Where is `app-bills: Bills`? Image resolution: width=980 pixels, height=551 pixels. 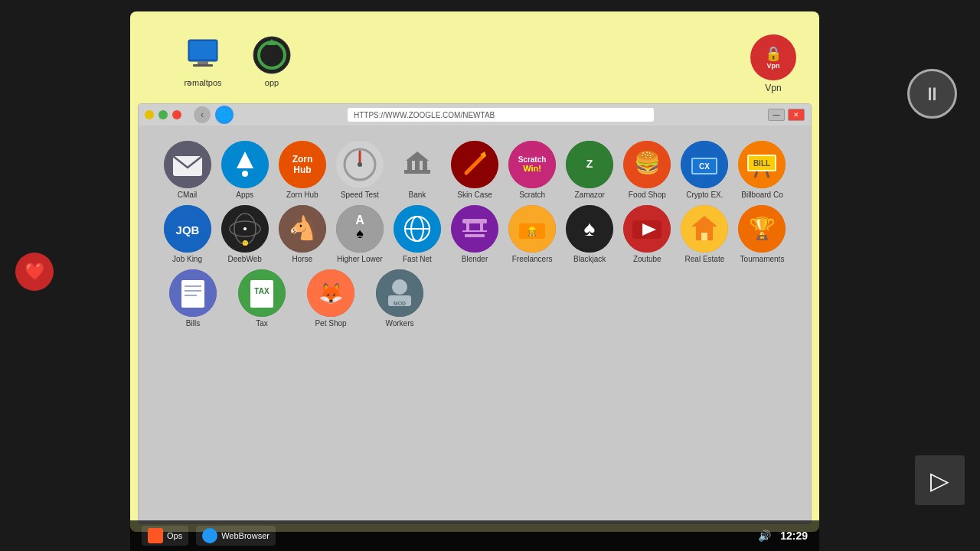
app-bills: Bills is located at coordinates (193, 298).